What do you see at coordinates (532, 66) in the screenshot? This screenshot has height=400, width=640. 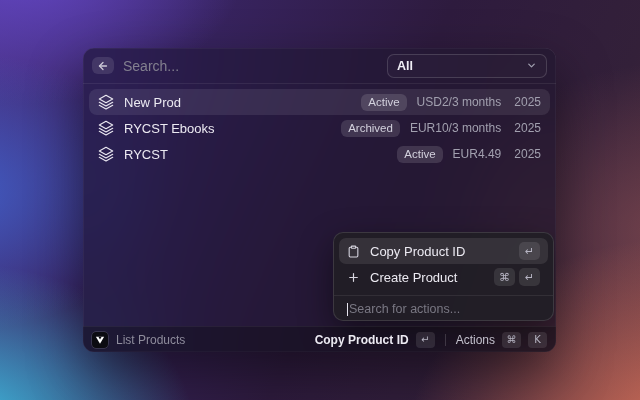 I see `chevron-down-icon` at bounding box center [532, 66].